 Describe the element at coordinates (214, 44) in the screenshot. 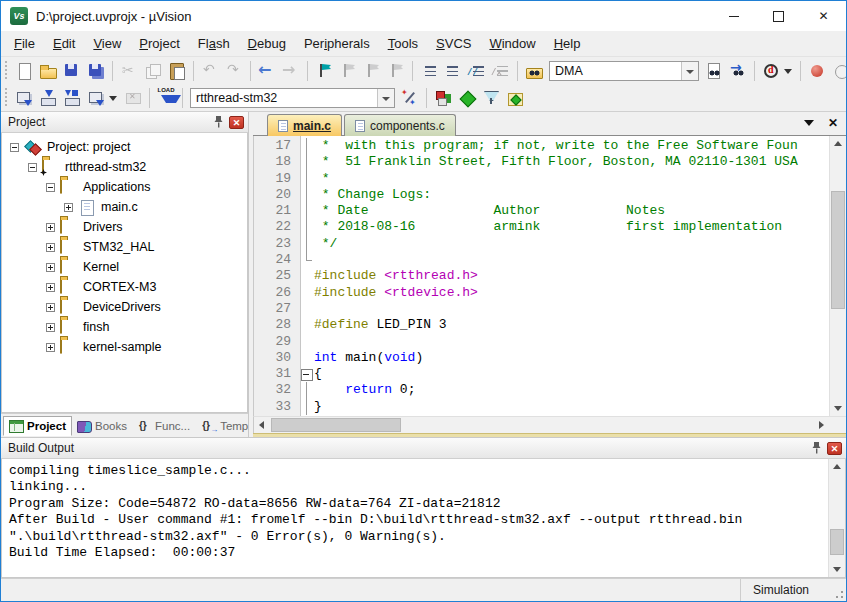

I see `menu-flash: Flash` at that location.